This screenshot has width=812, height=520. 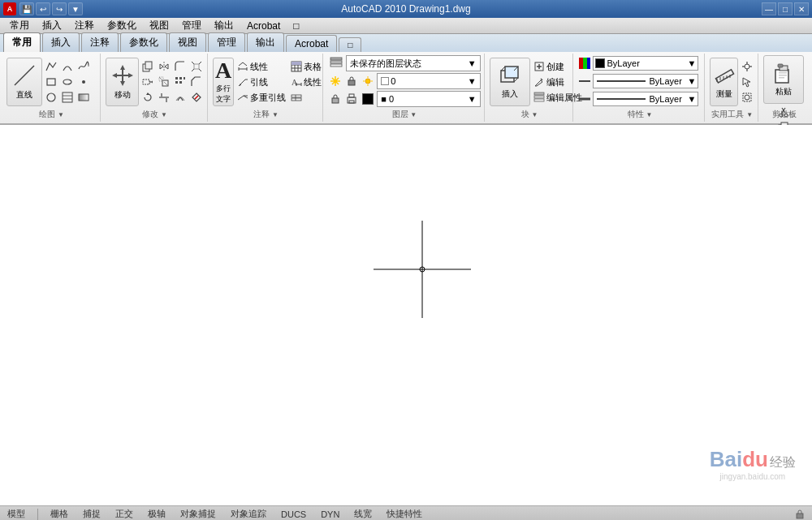 I want to click on qa-dropdown-btn: ▼, so click(x=76, y=9).